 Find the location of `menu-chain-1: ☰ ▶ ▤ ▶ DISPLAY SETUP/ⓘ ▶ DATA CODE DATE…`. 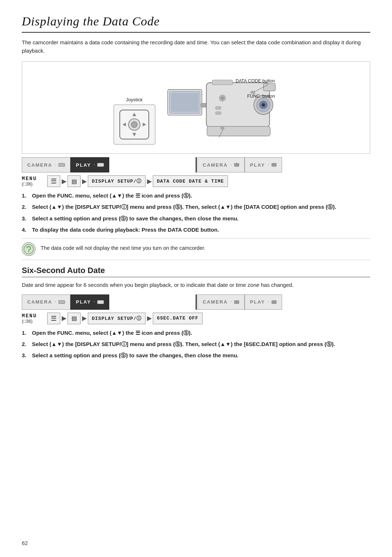

menu-chain-1: ☰ ▶ ▤ ▶ DISPLAY SETUP/ⓘ ▶ DATA CODE DATE… is located at coordinates (209, 181).